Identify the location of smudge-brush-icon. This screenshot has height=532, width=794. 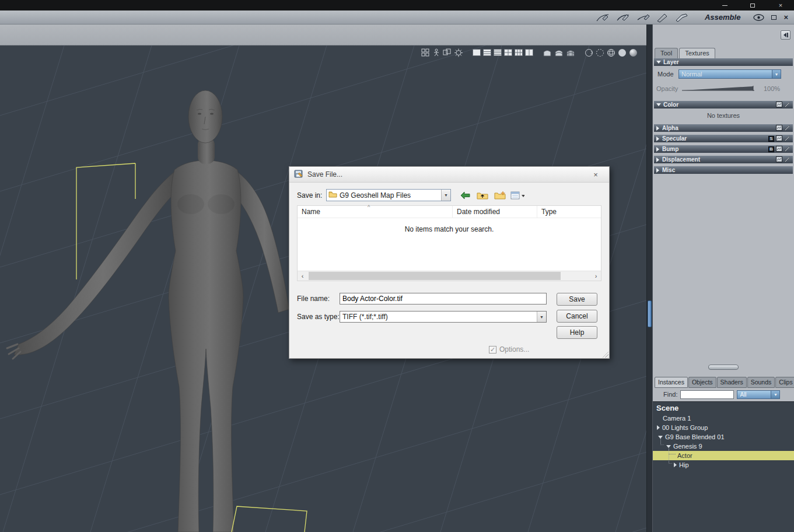
(682, 18).